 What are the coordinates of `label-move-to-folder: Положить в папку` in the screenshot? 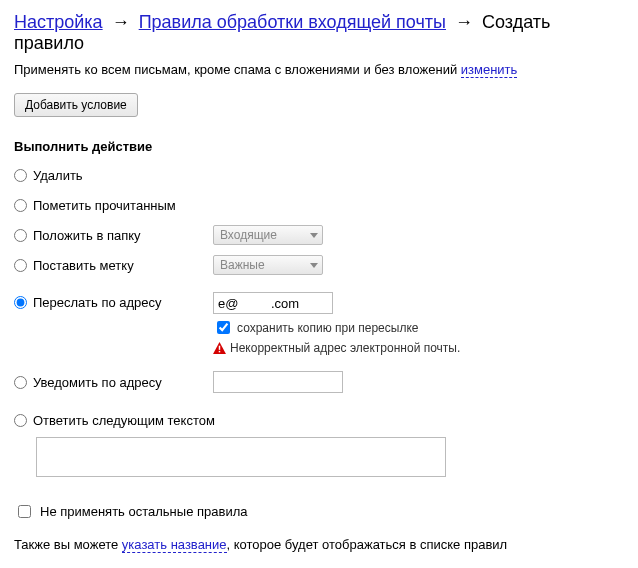 It's located at (123, 236).